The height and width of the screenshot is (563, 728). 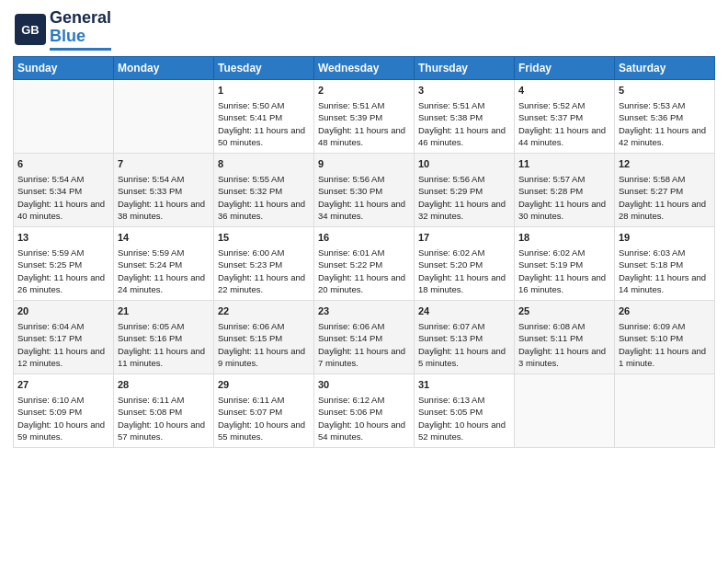 I want to click on calendar-cell: 25Sunrise: 6:08 AMSunset: 5:11 PMDayligh…, so click(x=564, y=337).